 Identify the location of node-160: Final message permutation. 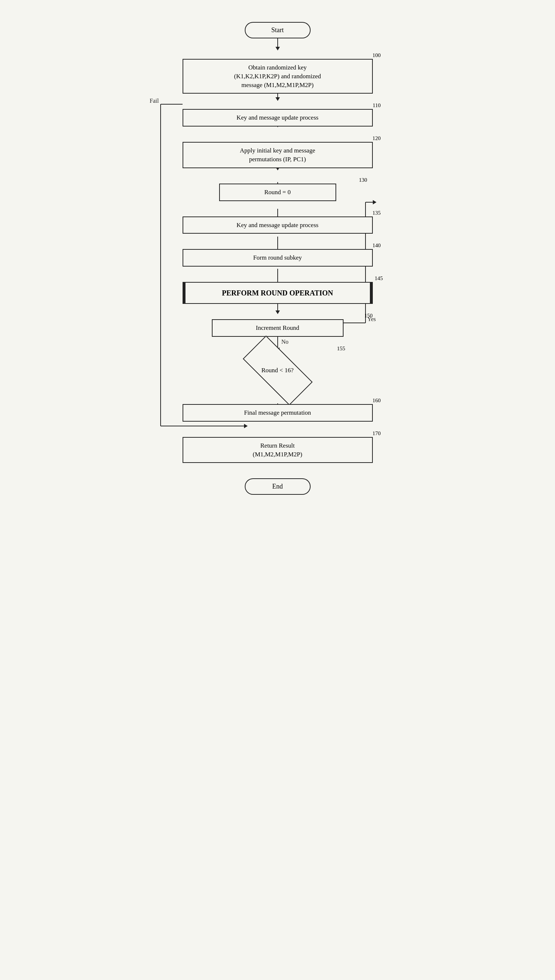
(278, 413).